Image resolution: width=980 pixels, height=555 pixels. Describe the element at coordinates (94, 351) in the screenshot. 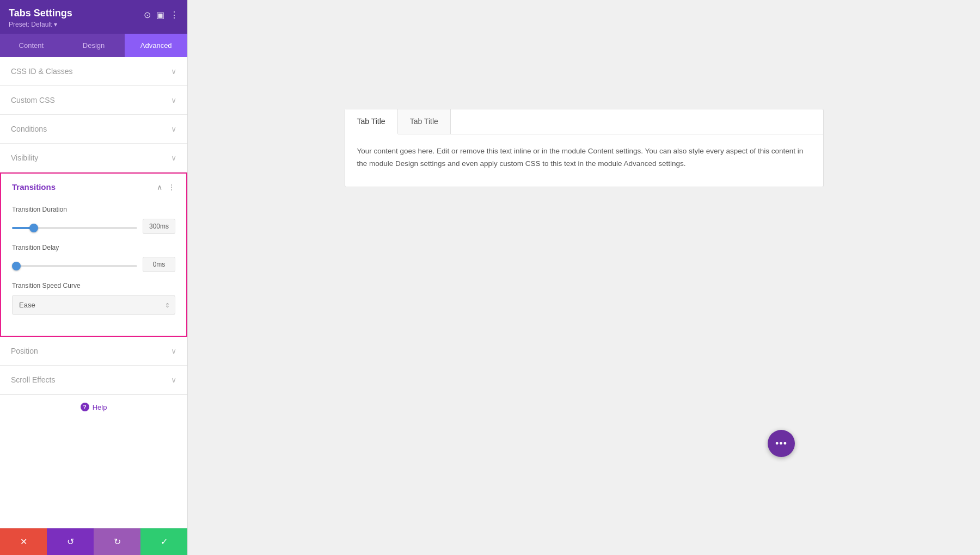

I see `accordion-header-position: Position ∨` at that location.